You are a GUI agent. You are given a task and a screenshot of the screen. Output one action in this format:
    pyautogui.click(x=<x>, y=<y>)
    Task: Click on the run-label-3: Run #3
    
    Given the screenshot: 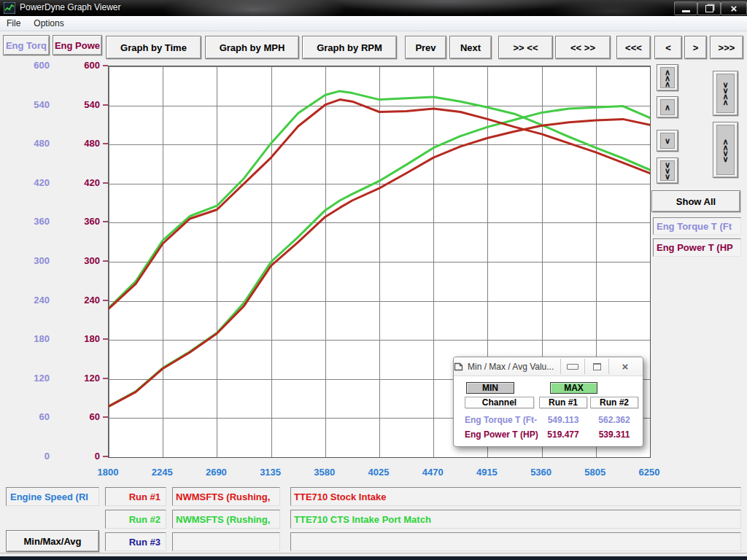 What is the action you would take?
    pyautogui.click(x=136, y=542)
    